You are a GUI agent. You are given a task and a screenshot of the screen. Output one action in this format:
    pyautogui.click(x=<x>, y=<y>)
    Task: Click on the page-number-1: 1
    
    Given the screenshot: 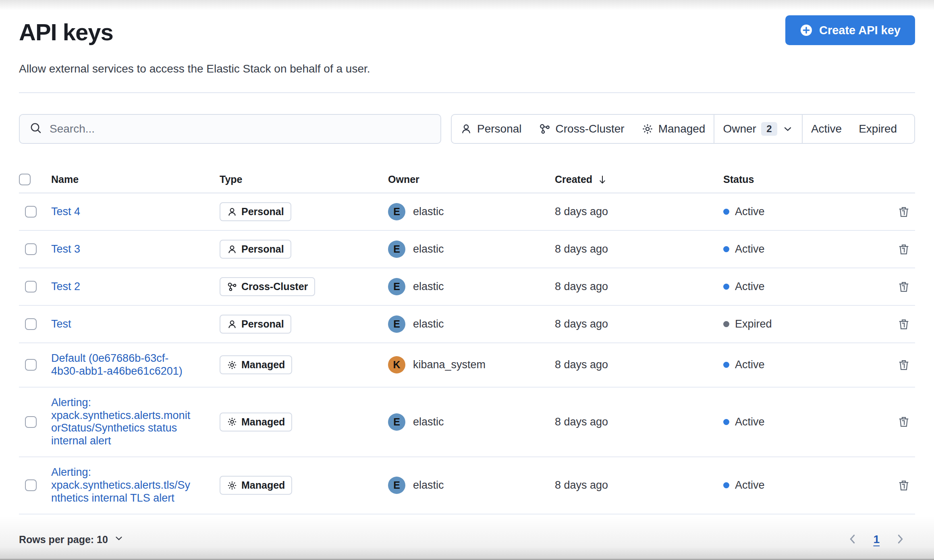 What is the action you would take?
    pyautogui.click(x=876, y=539)
    